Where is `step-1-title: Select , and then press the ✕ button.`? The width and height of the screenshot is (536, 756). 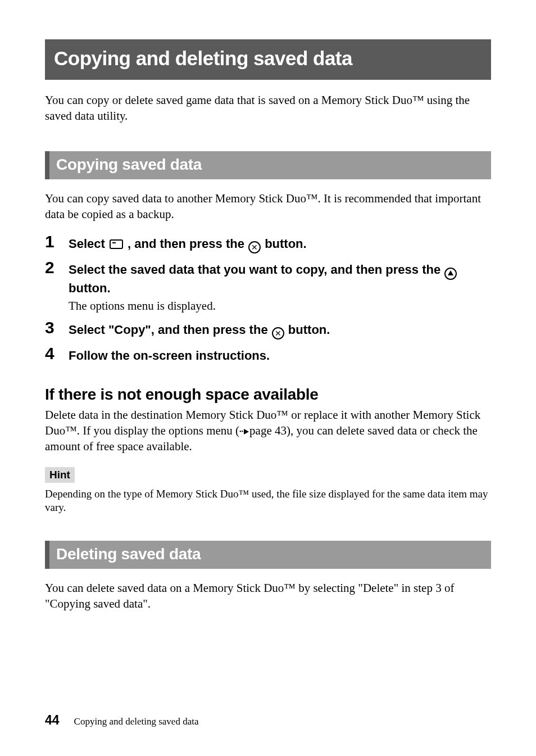 step-1-title: Select , and then press the ✕ button. is located at coordinates (280, 245).